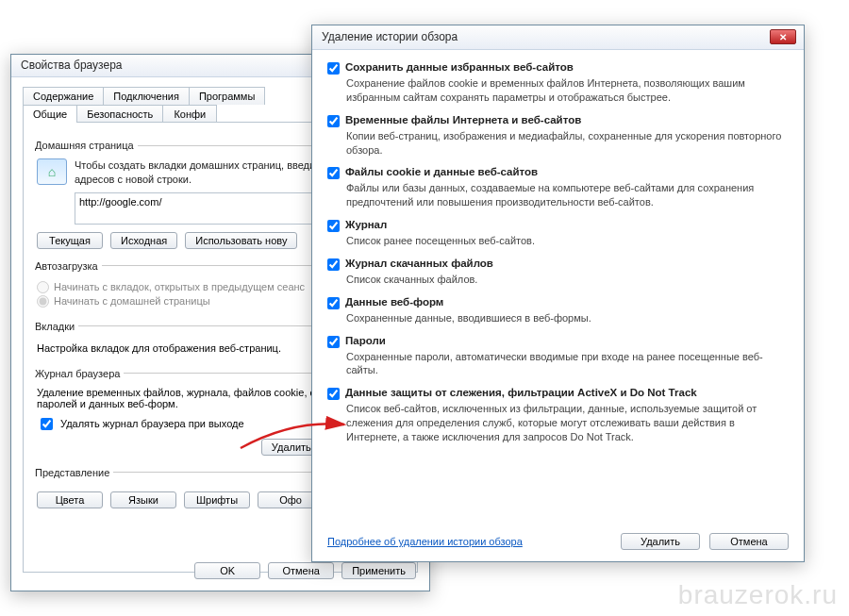 The height and width of the screenshot is (616, 849). I want to click on delete-option-desc: Сохраненные пароли, автоматически вводим…, so click(568, 364).